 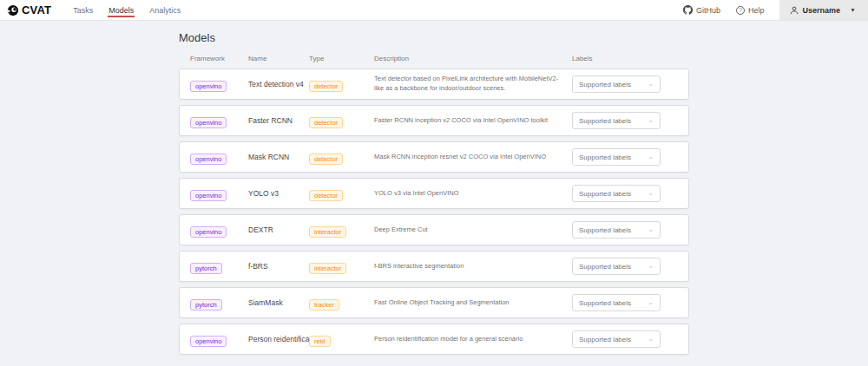 I want to click on model-name: DEXTR, so click(x=279, y=230).